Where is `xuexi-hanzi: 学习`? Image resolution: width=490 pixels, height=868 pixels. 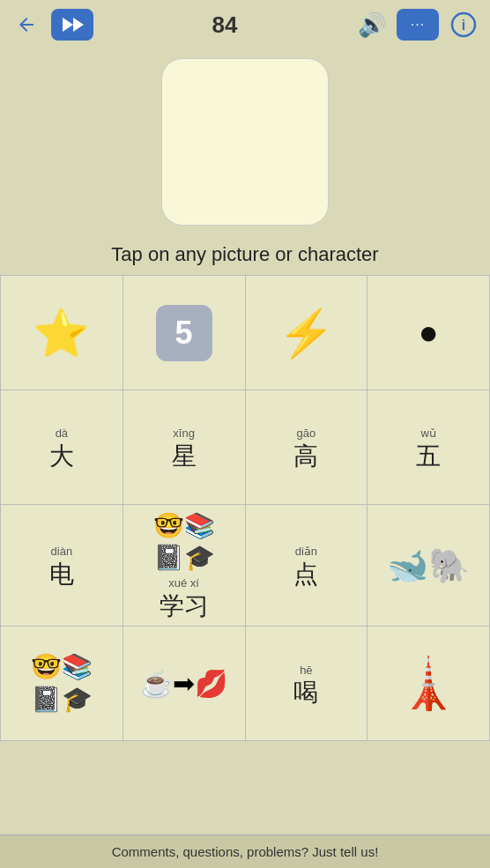
xuexi-hanzi: 学习 is located at coordinates (184, 606).